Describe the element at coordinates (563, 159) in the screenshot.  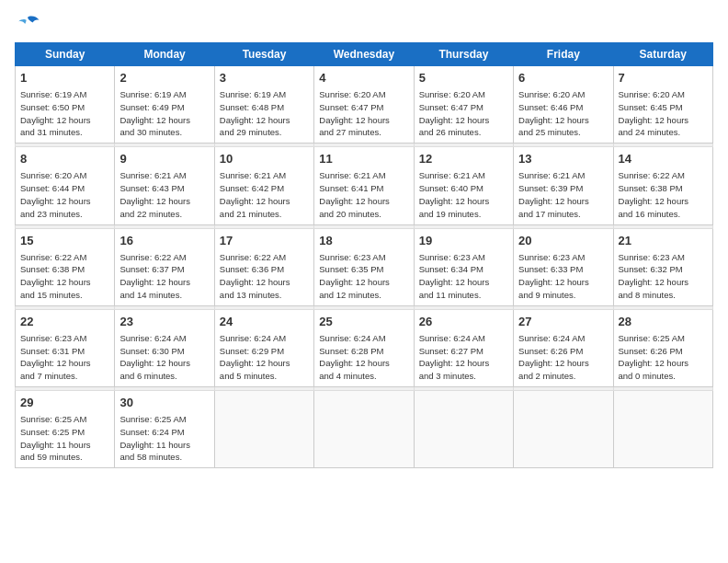
I see `day-number: 13` at that location.